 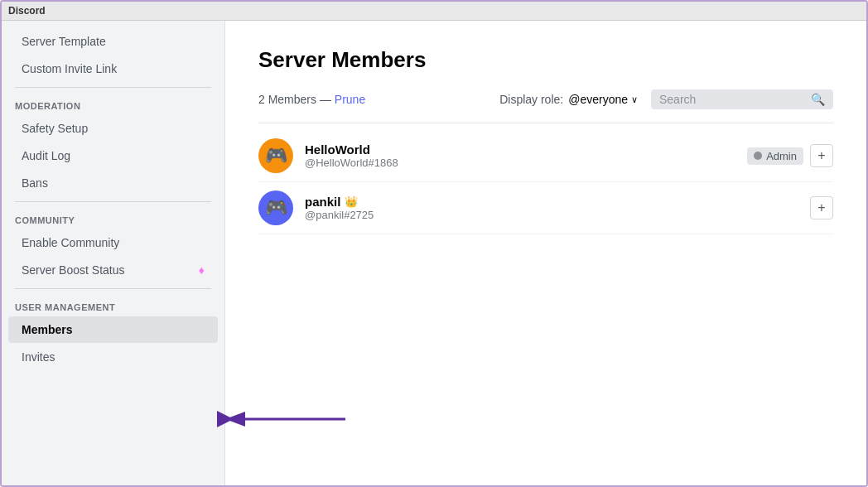 I want to click on role-selector: @everyone ∨, so click(x=603, y=99).